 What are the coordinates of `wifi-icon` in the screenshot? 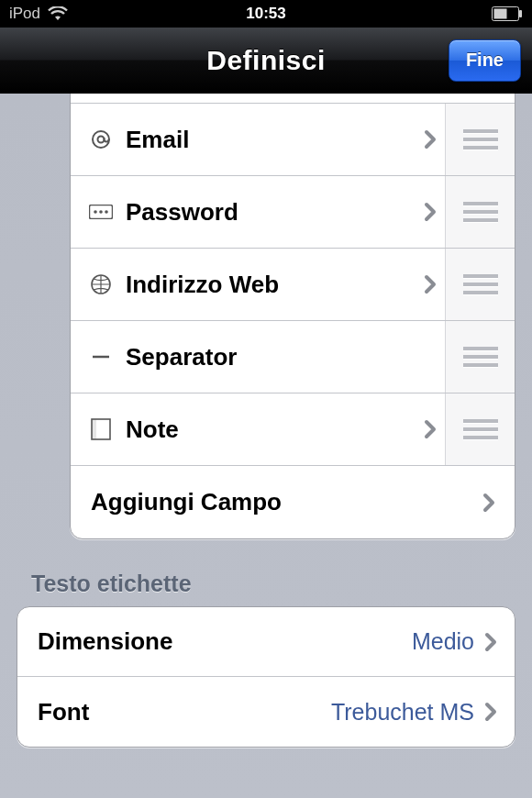 It's located at (58, 14).